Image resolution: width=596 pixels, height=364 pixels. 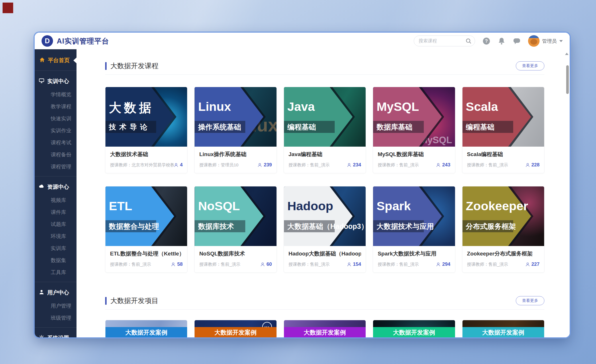 What do you see at coordinates (56, 60) in the screenshot?
I see `sidebar-item-home: 平台首页` at bounding box center [56, 60].